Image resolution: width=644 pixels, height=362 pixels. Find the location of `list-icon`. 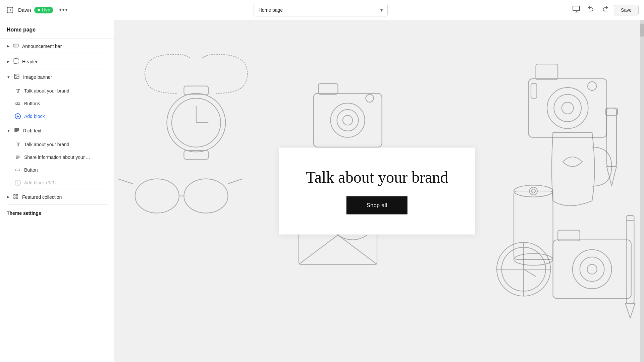

list-icon is located at coordinates (18, 157).